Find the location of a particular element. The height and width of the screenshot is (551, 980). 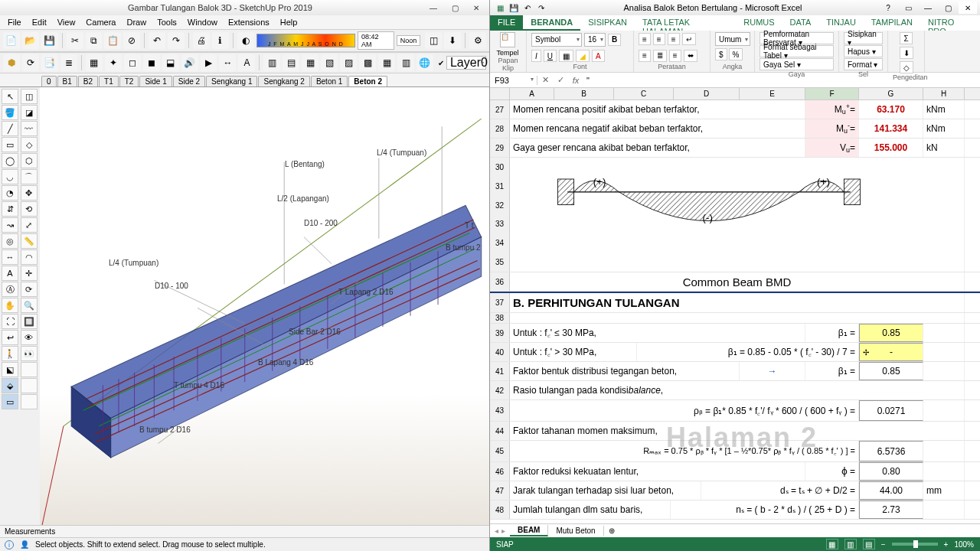

tab-data: DATA is located at coordinates (801, 23).